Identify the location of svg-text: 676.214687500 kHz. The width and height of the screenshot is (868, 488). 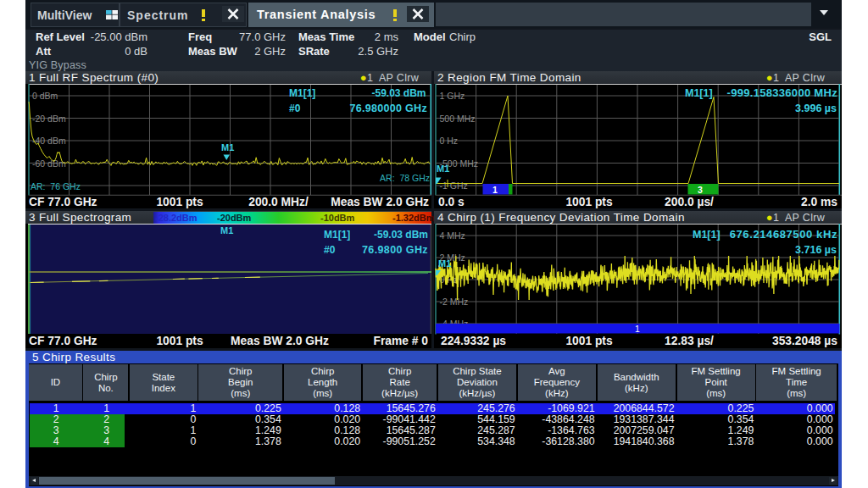
(783, 234).